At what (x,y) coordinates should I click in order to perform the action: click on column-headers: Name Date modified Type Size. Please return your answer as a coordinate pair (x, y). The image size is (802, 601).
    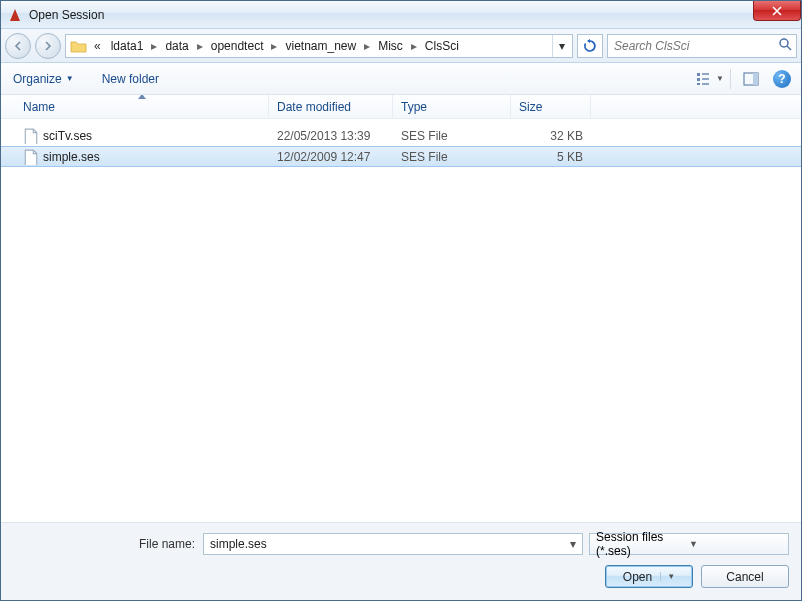
    Looking at the image, I should click on (401, 107).